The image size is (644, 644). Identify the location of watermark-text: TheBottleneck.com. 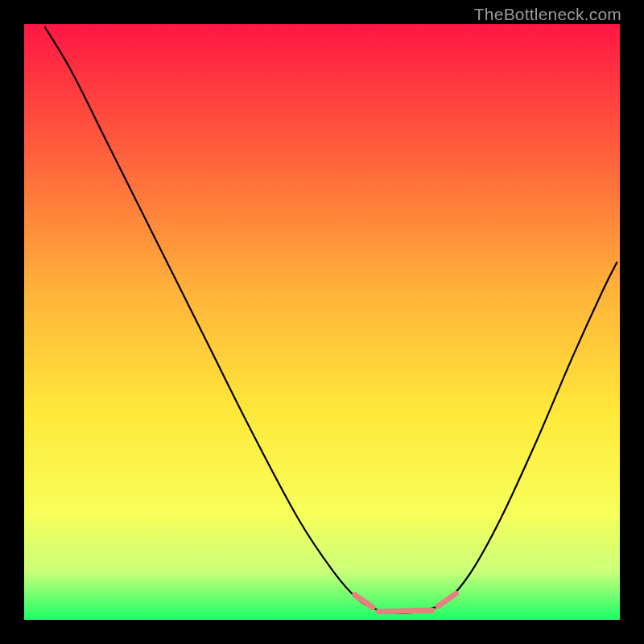
(547, 14).